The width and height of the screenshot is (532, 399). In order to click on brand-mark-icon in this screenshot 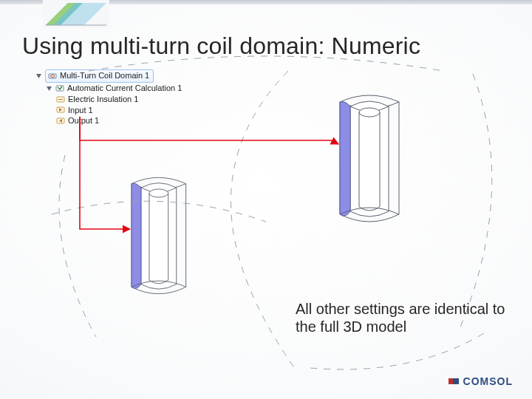, I will do `click(454, 381)`.